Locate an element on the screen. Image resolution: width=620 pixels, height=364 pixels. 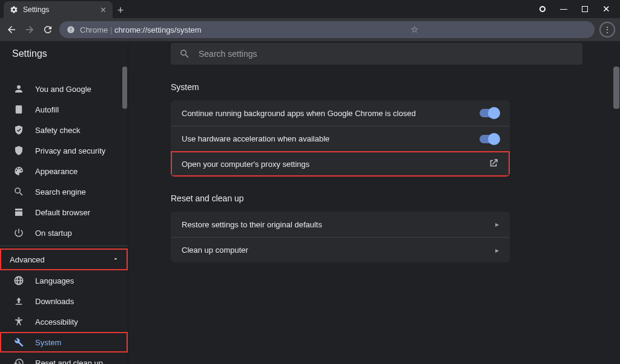
sidebar-item-label: Accessibility is located at coordinates (57, 322).